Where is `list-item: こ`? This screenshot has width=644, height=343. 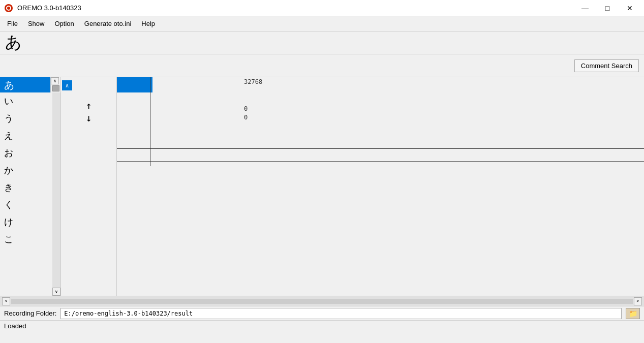
list-item: こ is located at coordinates (26, 239).